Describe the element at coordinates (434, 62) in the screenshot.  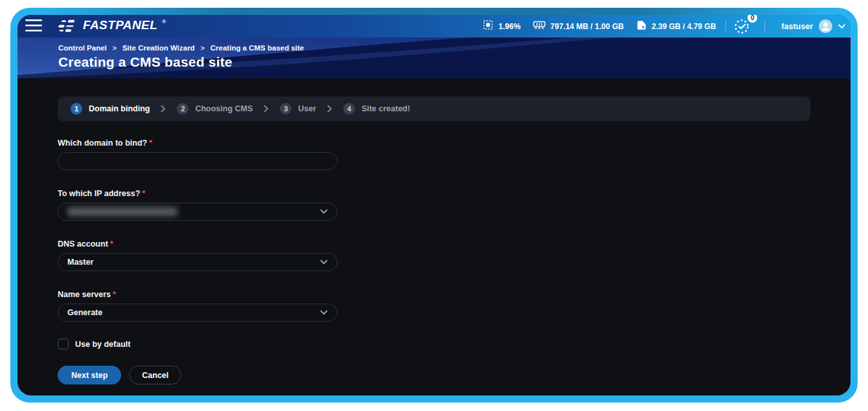
I see `page-title: Creating a CMS based site` at that location.